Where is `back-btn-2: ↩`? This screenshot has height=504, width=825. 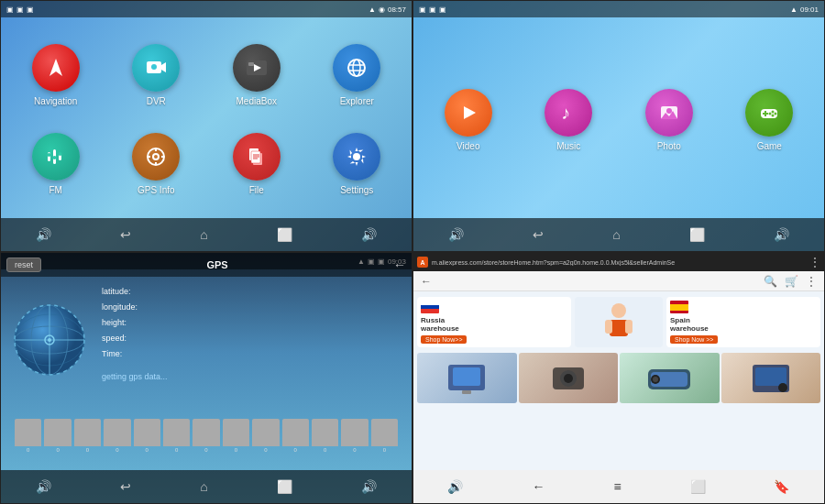
back-btn-2: ↩ is located at coordinates (538, 235).